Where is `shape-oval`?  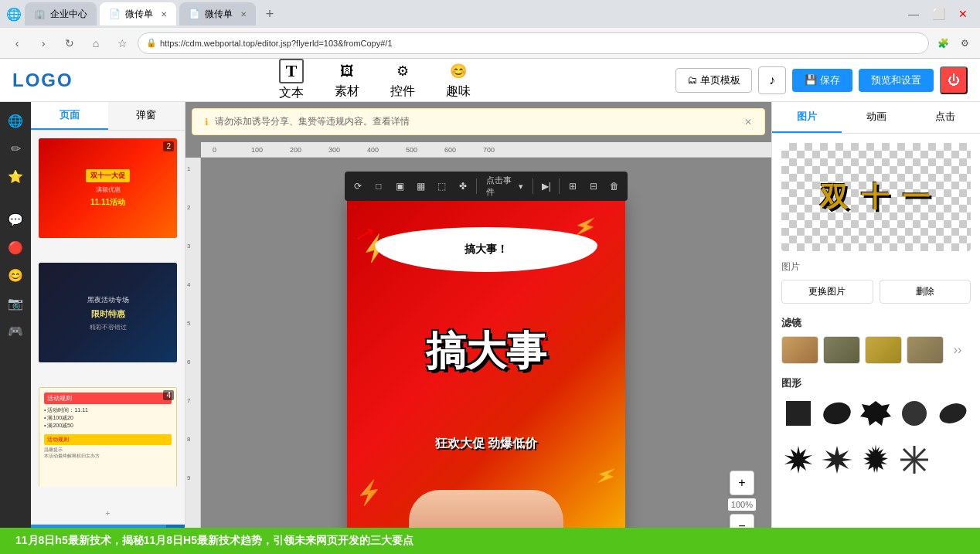
shape-oval is located at coordinates (953, 413).